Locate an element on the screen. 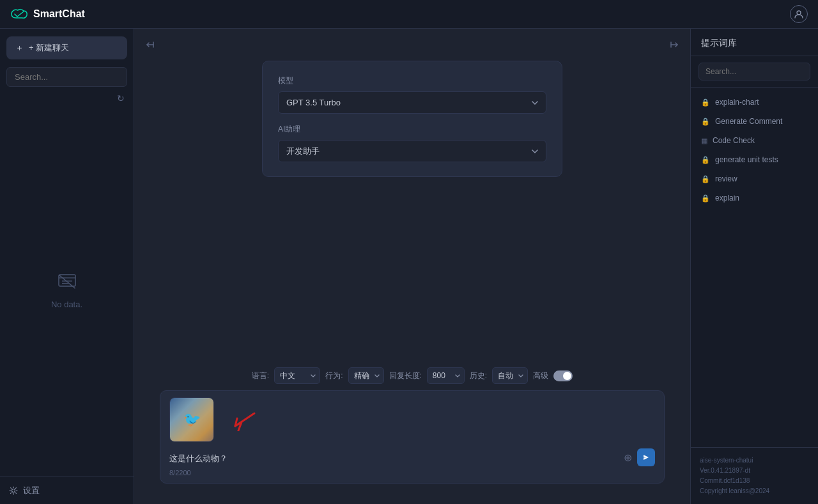 This screenshot has height=504, width=818. chat-input: 这是什么动物？ is located at coordinates (396, 457).